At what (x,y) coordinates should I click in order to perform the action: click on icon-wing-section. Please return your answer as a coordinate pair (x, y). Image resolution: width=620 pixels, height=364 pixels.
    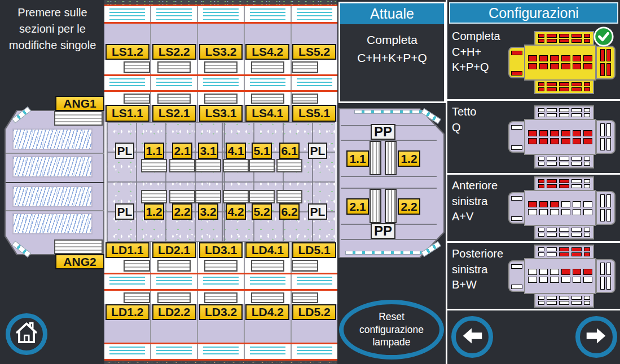
    Looking at the image, I should click on (564, 300).